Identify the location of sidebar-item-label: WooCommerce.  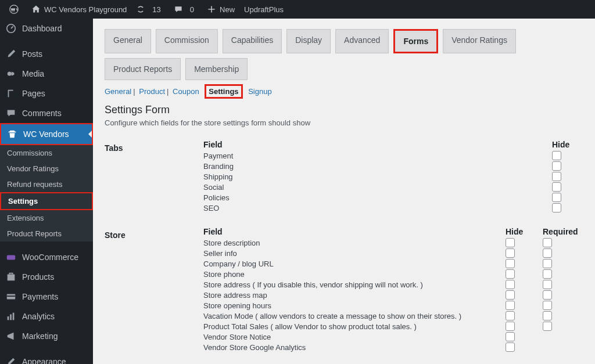
(50, 257).